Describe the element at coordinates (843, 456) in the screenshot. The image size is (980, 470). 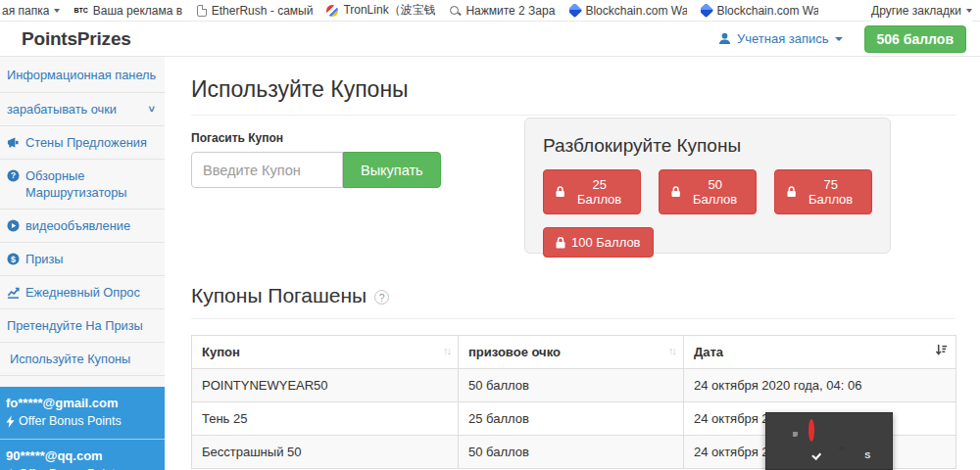
I see `ink-bottle-icon` at that location.